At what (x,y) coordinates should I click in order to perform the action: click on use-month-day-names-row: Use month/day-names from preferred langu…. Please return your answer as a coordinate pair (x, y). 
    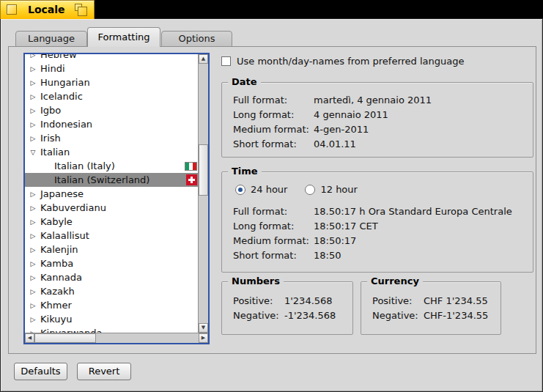
    Looking at the image, I should click on (343, 62).